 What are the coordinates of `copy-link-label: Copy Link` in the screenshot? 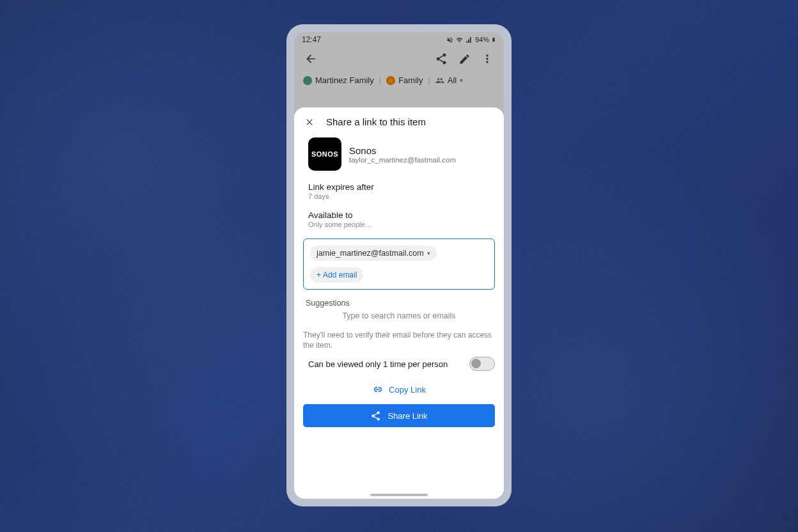 It's located at (407, 390).